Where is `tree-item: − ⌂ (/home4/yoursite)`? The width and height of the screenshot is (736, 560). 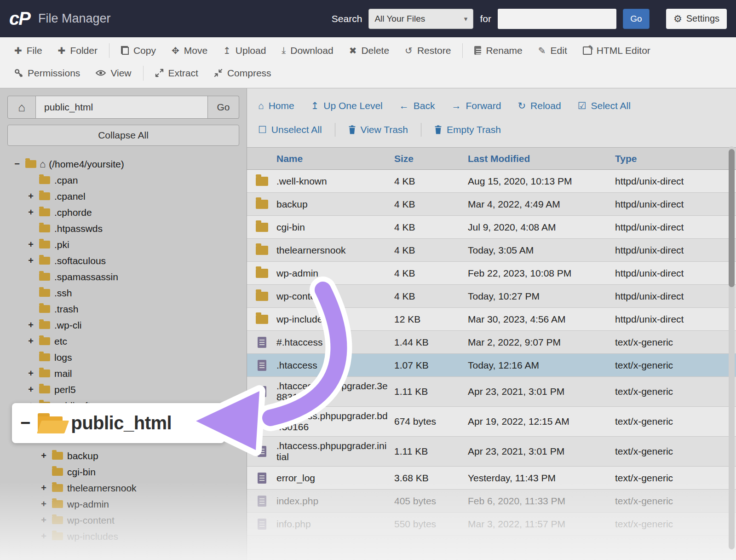 tree-item: − ⌂ (/home4/yoursite) is located at coordinates (123, 164).